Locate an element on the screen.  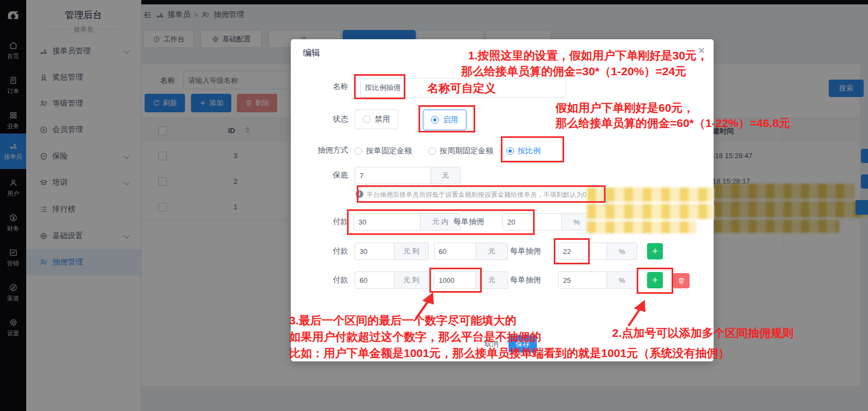
close-icon: × is located at coordinates (702, 51).